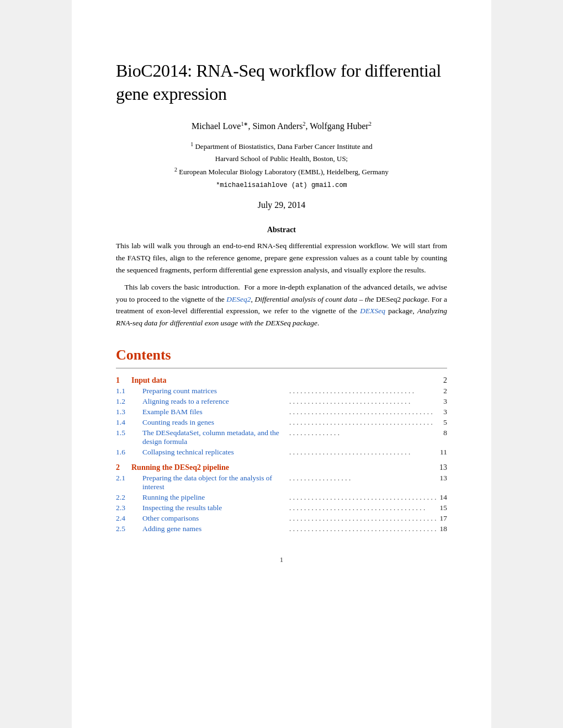 The height and width of the screenshot is (728, 563). What do you see at coordinates (129, 452) in the screenshot?
I see `toc-item-1-6-num: 1.6` at bounding box center [129, 452].